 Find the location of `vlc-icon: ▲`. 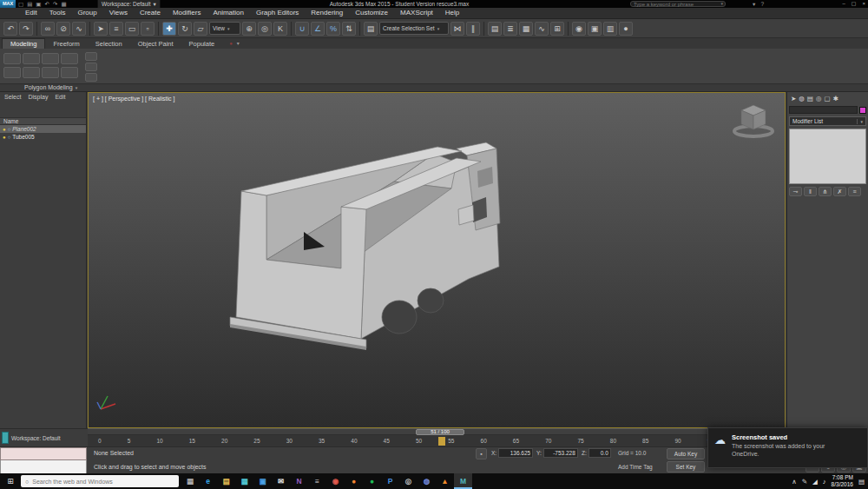

vlc-icon: ▲ is located at coordinates (444, 481).